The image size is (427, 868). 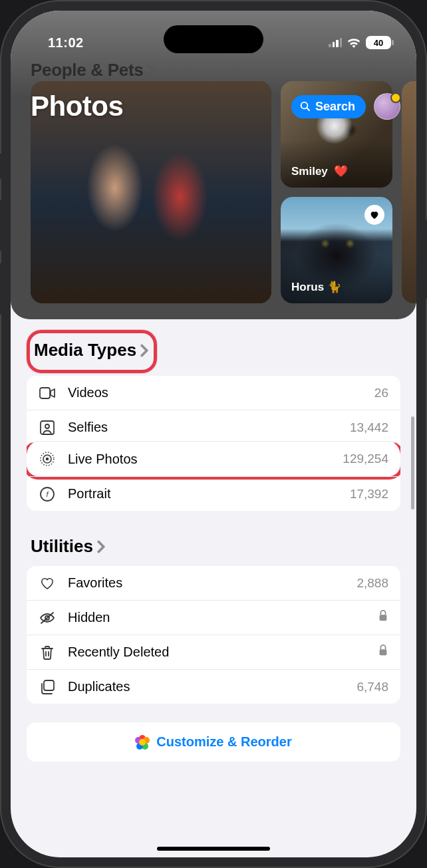 I want to click on status-time: 11:02, so click(x=66, y=43).